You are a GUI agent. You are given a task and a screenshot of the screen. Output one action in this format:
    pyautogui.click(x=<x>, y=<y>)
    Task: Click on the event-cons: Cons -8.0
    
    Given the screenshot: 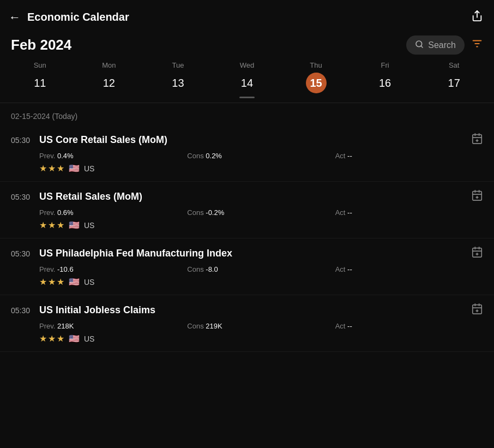 What is the action you would take?
    pyautogui.click(x=261, y=270)
    